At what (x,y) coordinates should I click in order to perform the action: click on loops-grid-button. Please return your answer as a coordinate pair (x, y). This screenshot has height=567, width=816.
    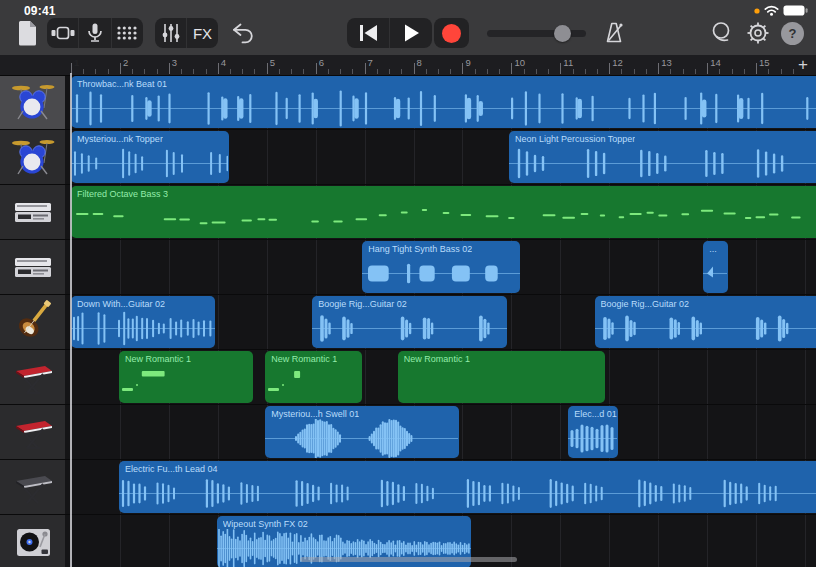
    Looking at the image, I should click on (127, 33).